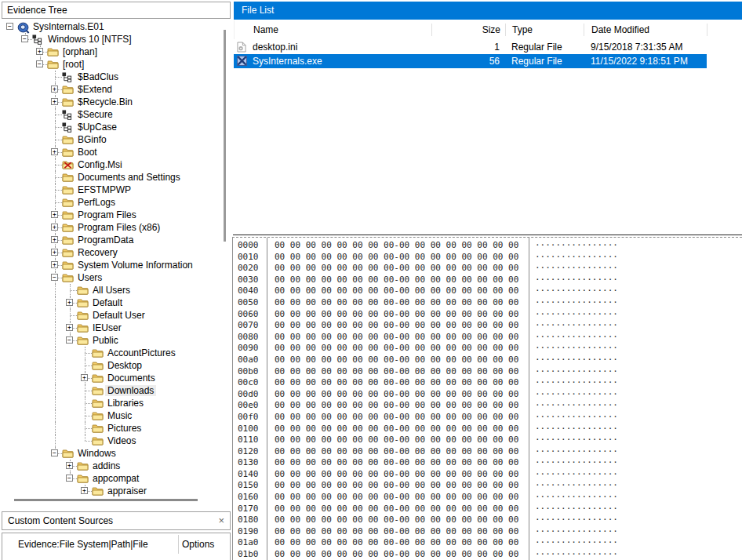  I want to click on tree-item-badclus: $BadClus, so click(111, 77).